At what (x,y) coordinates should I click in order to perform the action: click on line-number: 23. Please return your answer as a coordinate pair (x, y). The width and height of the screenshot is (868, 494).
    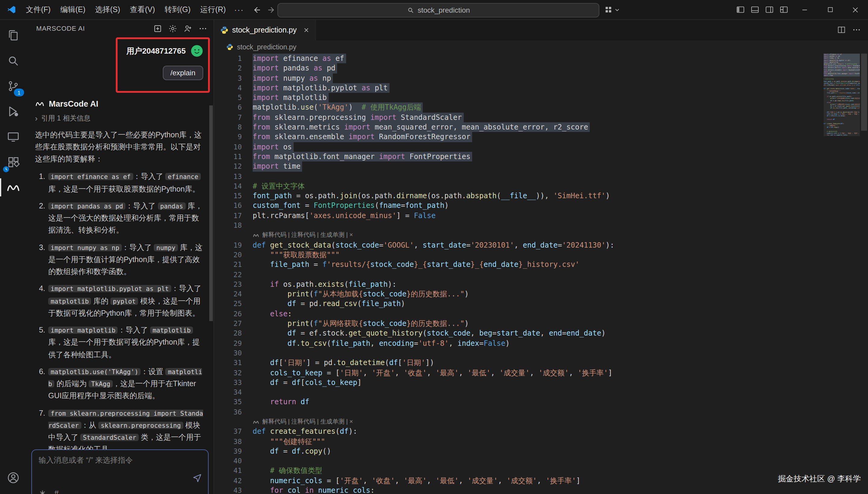
    Looking at the image, I should click on (233, 284).